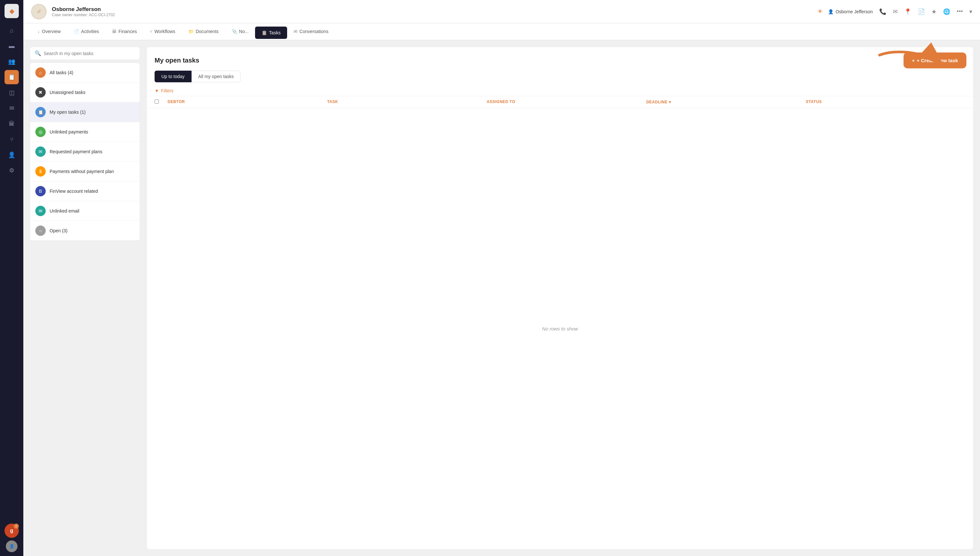 Image resolution: width=980 pixels, height=556 pixels. Describe the element at coordinates (157, 102) in the screenshot. I see `select-all-checkbox` at that location.